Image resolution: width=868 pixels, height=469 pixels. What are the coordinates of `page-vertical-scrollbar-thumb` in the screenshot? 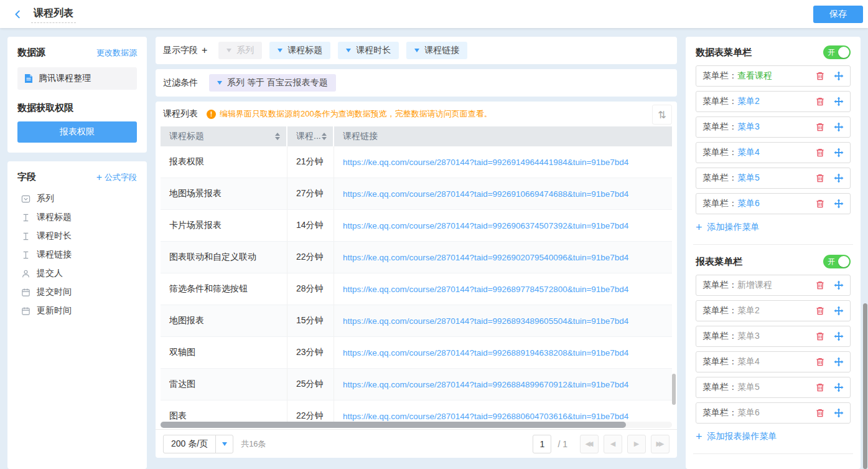 It's located at (865, 386).